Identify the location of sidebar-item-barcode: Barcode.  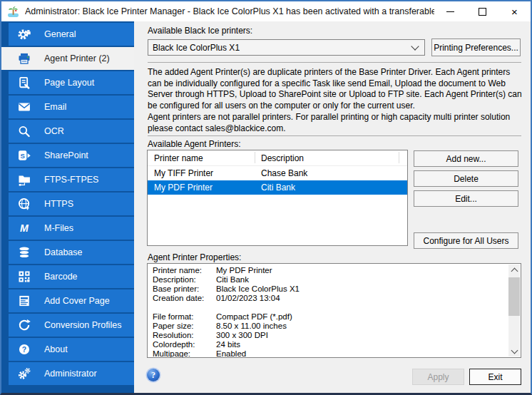
(71, 277).